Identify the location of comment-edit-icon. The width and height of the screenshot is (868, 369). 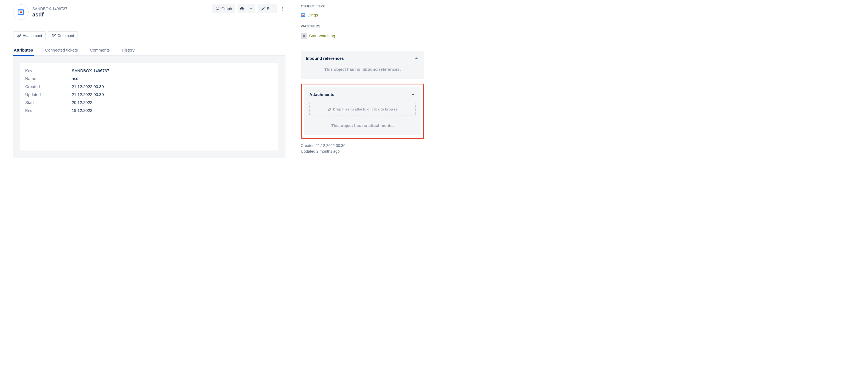
(54, 36).